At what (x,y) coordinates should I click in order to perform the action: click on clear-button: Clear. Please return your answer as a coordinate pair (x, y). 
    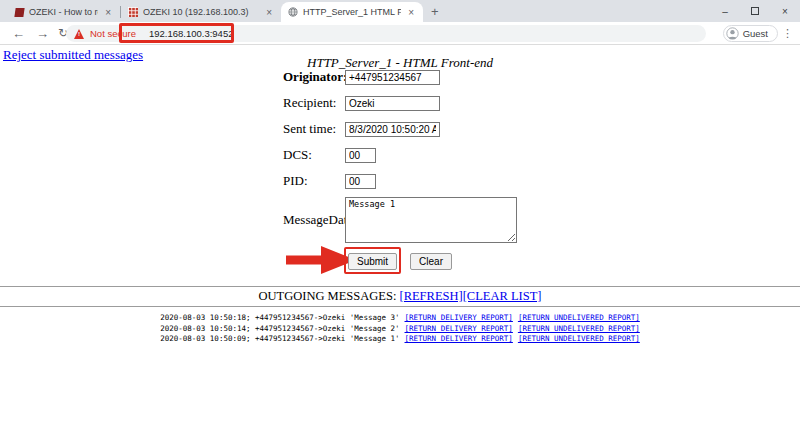
    Looking at the image, I should click on (431, 262).